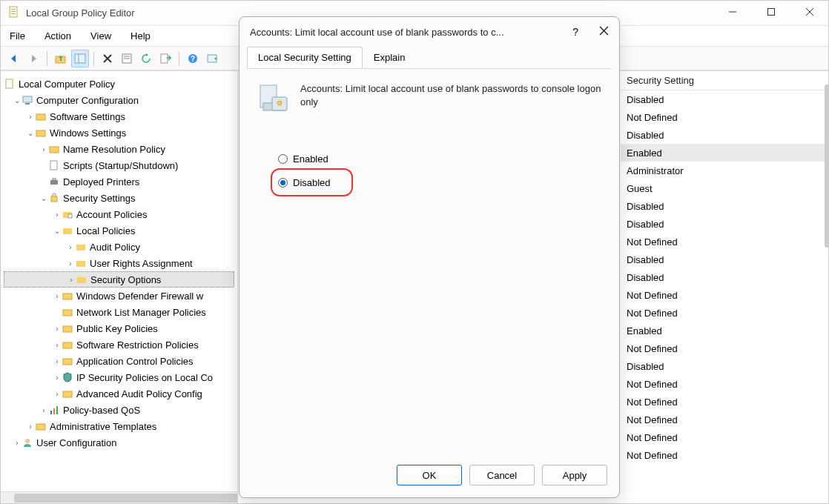 Image resolution: width=829 pixels, height=504 pixels. Describe the element at coordinates (193, 59) in the screenshot. I see `help-icon: ?` at that location.